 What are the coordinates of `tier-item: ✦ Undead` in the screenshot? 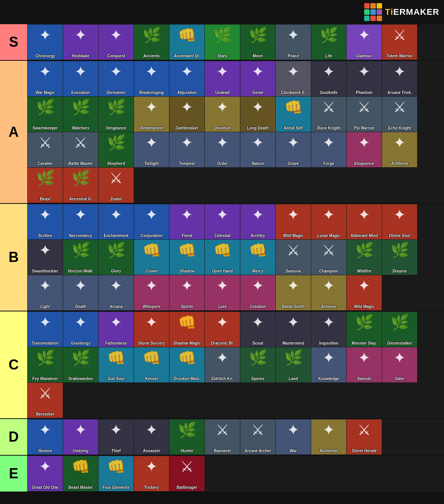 It's located at (222, 79).